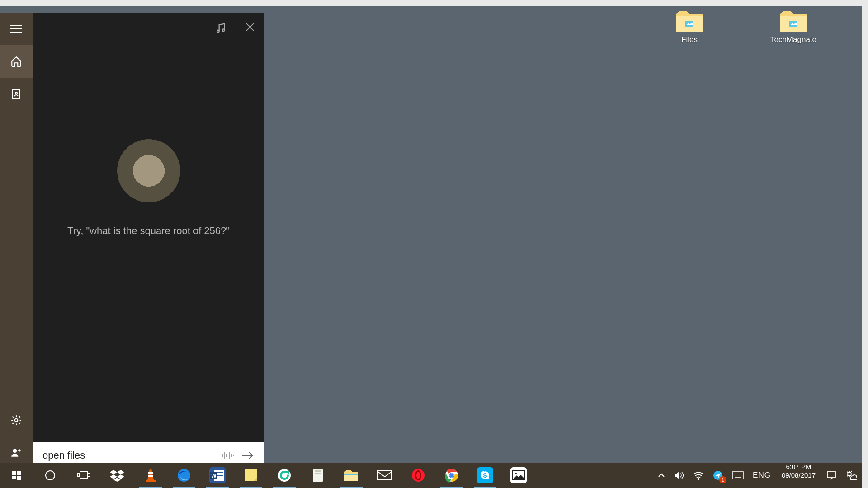  What do you see at coordinates (214, 476) in the screenshot?
I see `svg-text: W` at bounding box center [214, 476].